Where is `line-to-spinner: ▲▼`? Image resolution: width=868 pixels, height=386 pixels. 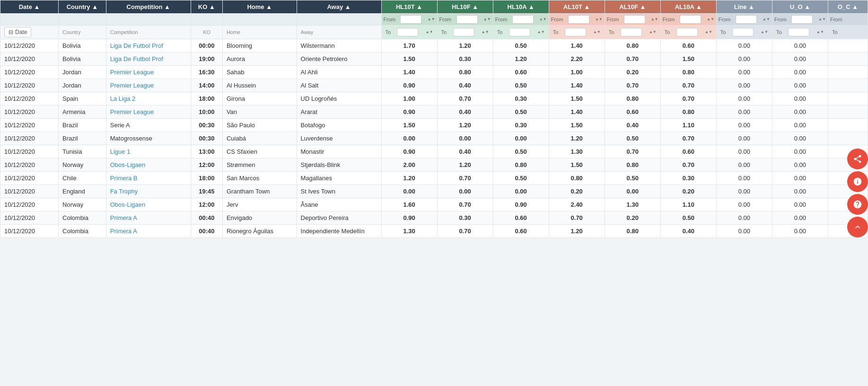 line-to-spinner: ▲▼ is located at coordinates (764, 32).